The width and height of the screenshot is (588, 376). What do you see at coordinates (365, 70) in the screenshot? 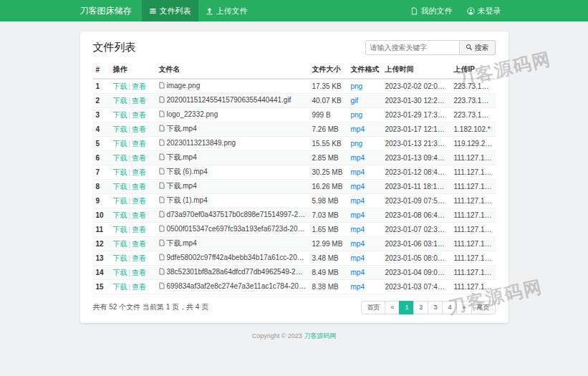
I see `column-header-format: 文件格式` at bounding box center [365, 70].